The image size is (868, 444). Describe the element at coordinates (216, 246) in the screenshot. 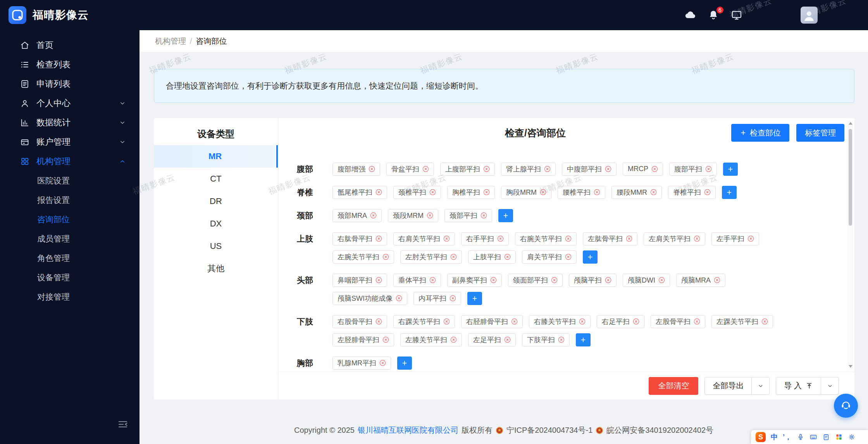

I see `device-type-item: US` at that location.